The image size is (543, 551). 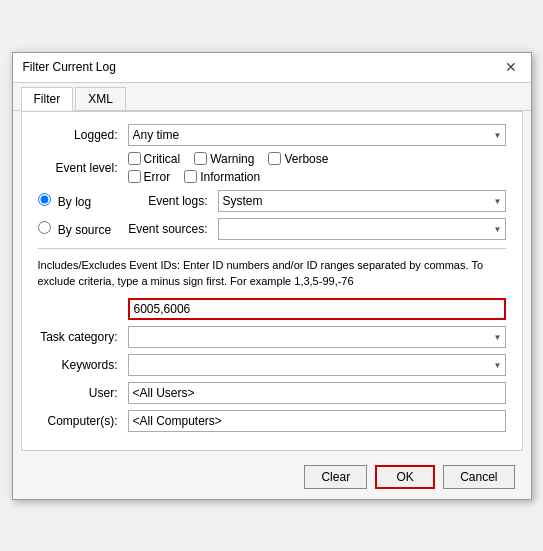 I want to click on by-log-radio-label: By log, so click(x=65, y=202).